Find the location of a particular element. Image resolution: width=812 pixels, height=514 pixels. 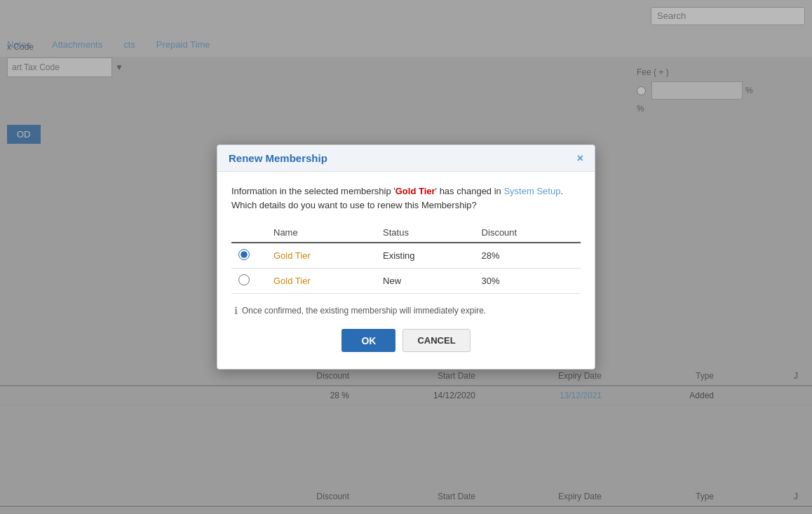

dialog-buttons: OK CANCEL is located at coordinates (406, 342).